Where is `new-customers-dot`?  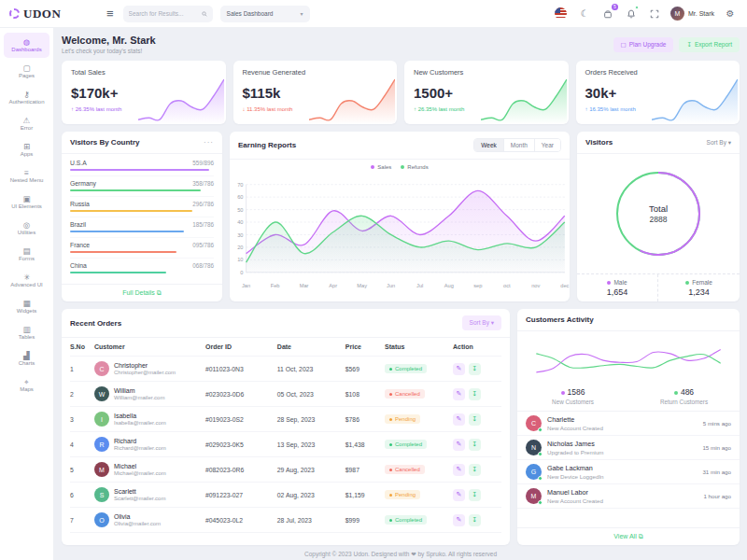
new-customers-dot is located at coordinates (563, 393).